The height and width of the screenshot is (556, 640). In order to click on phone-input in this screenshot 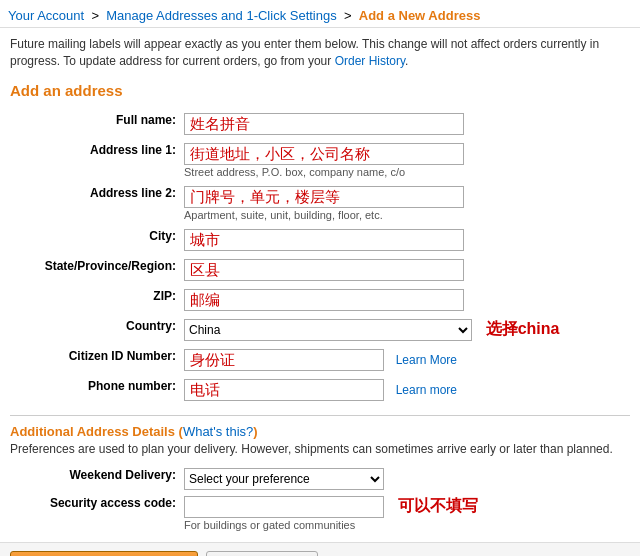, I will do `click(284, 390)`.